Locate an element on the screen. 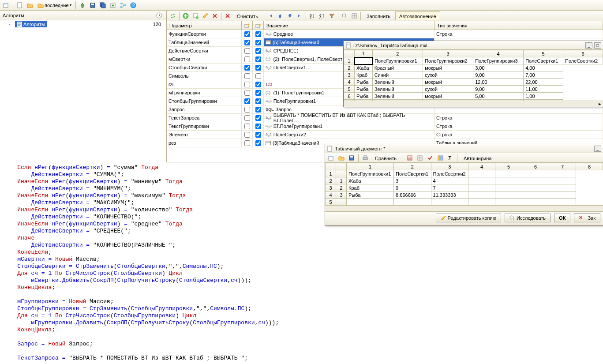  param-value-cell: abc Среднее is located at coordinates (349, 34).